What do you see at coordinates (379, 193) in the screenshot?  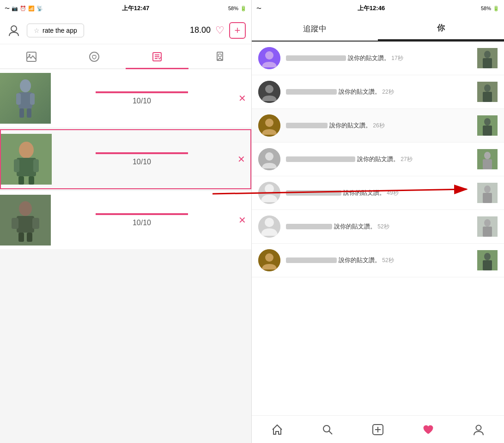 I see `notif-text-5: 說你的貼文讚。 49秒` at bounding box center [379, 193].